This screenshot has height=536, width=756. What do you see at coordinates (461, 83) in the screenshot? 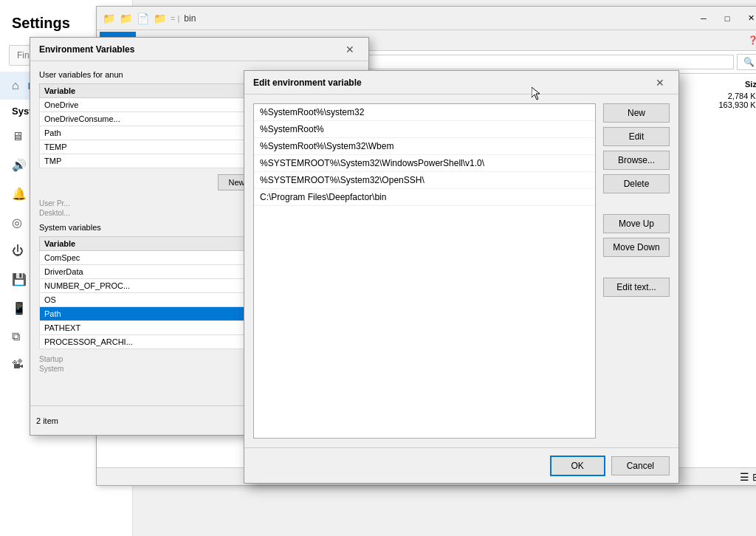
I see `edit-dialog-titlebar: Edit environment variable ✕` at bounding box center [461, 83].